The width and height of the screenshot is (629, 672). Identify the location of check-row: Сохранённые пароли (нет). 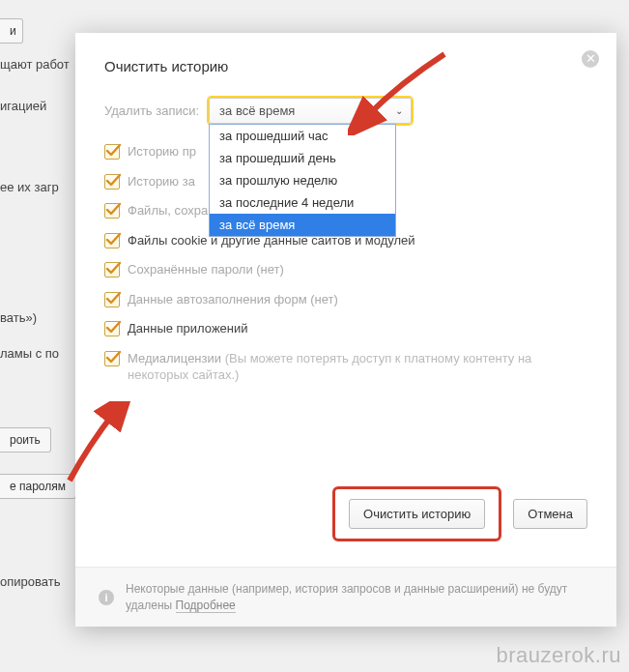
(346, 270).